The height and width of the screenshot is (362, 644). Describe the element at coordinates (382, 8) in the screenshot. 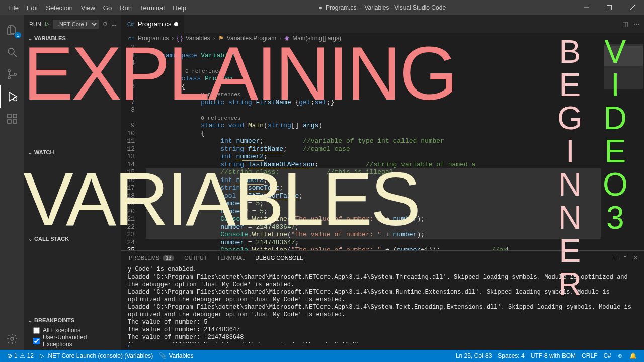

I see `window-title: ● Program.cs - Variables - Visual Studio…` at that location.